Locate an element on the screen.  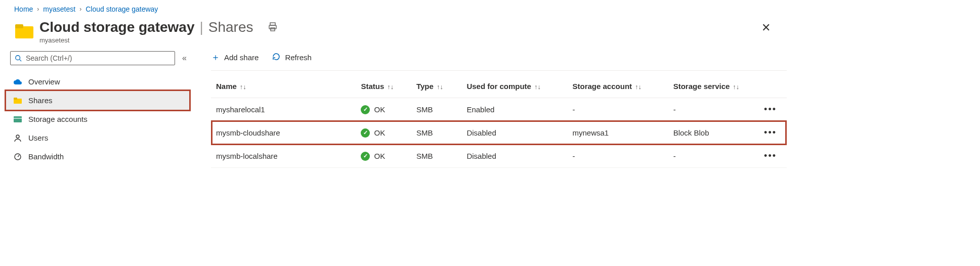
sidebar-item-label: Shares is located at coordinates (40, 100).